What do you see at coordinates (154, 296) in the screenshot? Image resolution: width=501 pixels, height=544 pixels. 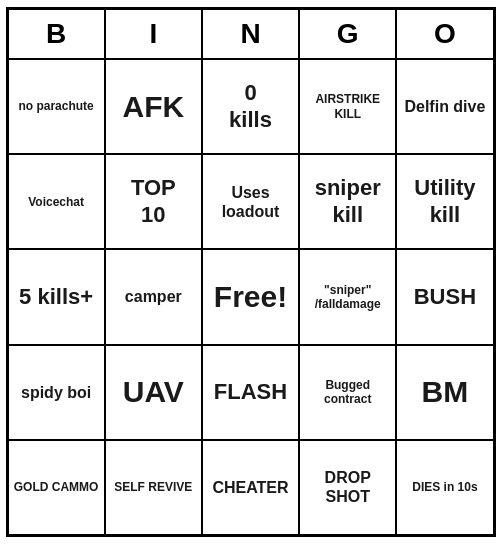 I see `cell-2-1: camper` at bounding box center [154, 296].